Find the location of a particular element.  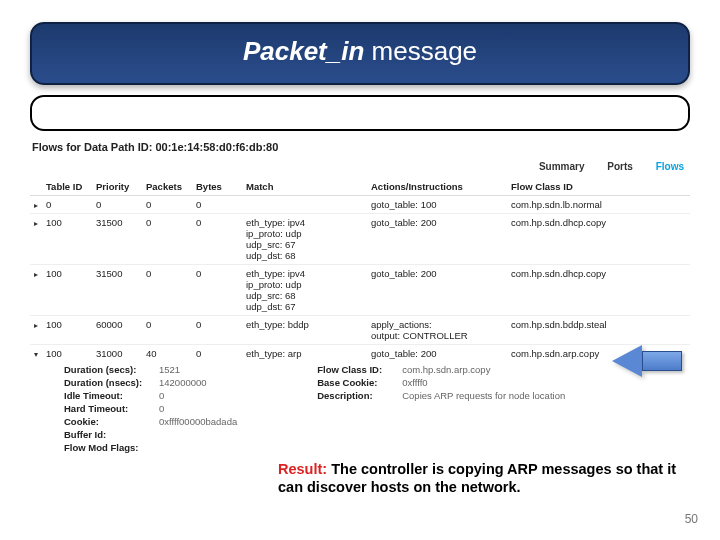

arrow-body is located at coordinates (662, 361).